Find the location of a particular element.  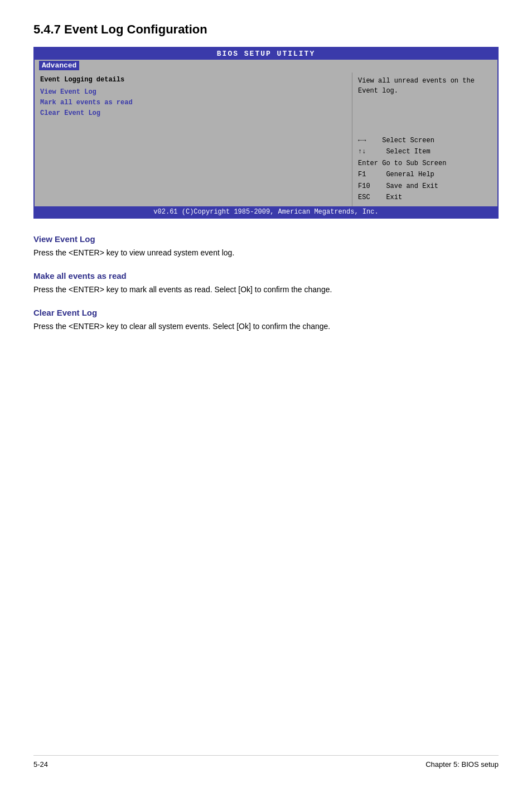

section-heading-clear-event-log: Clear Event Log is located at coordinates (266, 312).